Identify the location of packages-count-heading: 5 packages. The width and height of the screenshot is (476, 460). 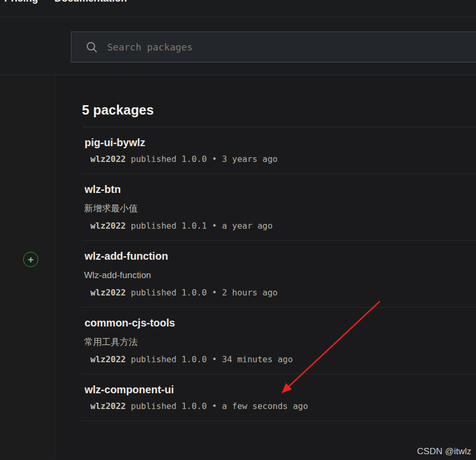
(279, 110).